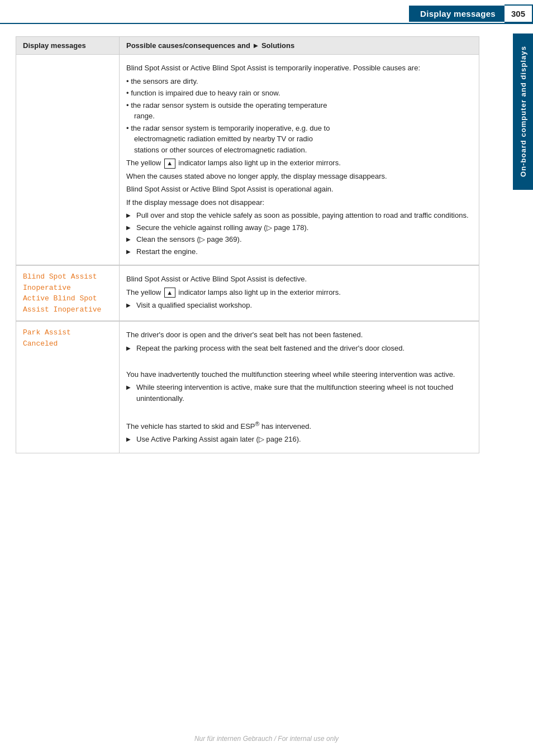  What do you see at coordinates (299, 425) in the screenshot?
I see `row3-block3-intro: The vehicle has started to skid and ESP®…` at bounding box center [299, 425].